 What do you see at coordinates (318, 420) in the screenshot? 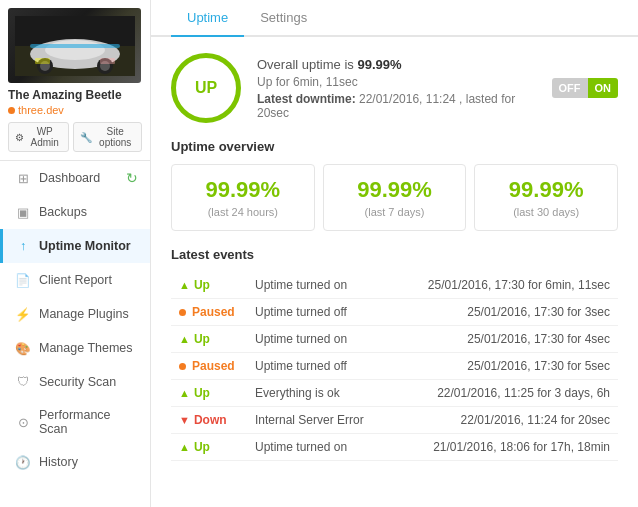
I see `event-description: Internal Server Error` at bounding box center [318, 420].